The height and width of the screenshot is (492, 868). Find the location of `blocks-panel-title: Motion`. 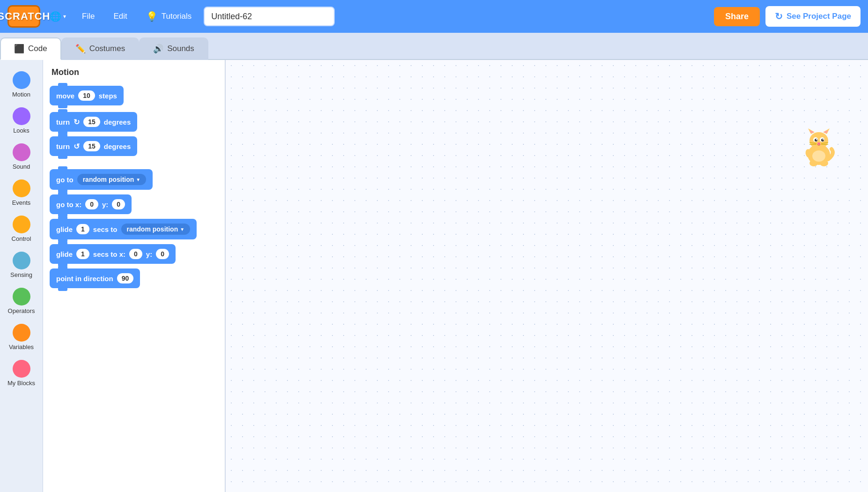

blocks-panel-title: Motion is located at coordinates (134, 71).